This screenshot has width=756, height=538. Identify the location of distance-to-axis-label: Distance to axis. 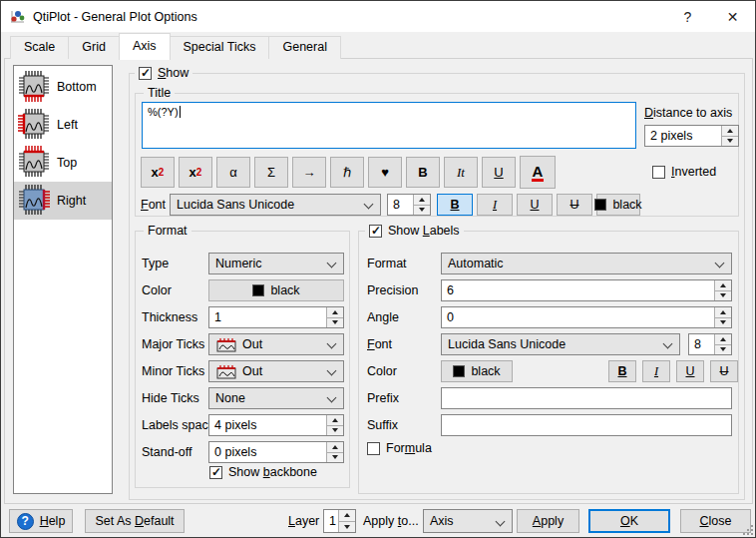
(688, 113).